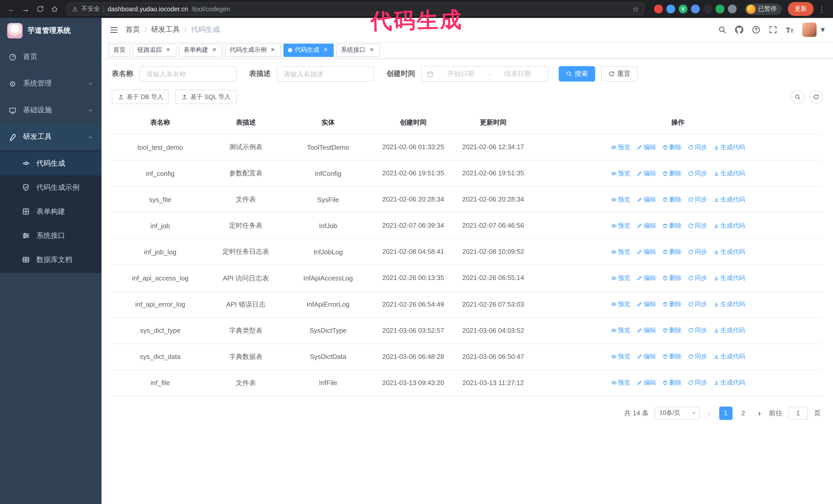  What do you see at coordinates (26, 9) in the screenshot?
I see `forward-icon: →` at bounding box center [26, 9].